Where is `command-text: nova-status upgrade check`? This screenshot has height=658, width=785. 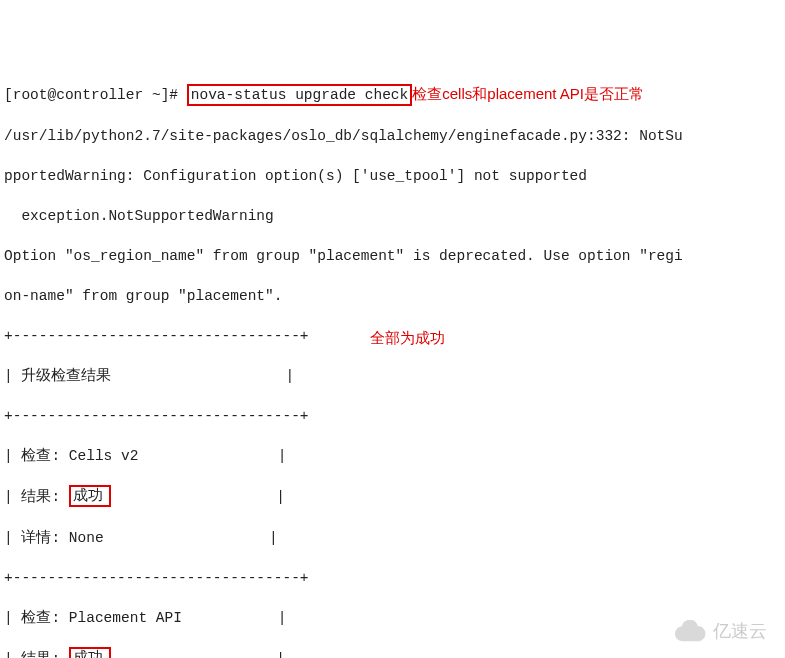 command-text: nova-status upgrade check is located at coordinates (300, 95).